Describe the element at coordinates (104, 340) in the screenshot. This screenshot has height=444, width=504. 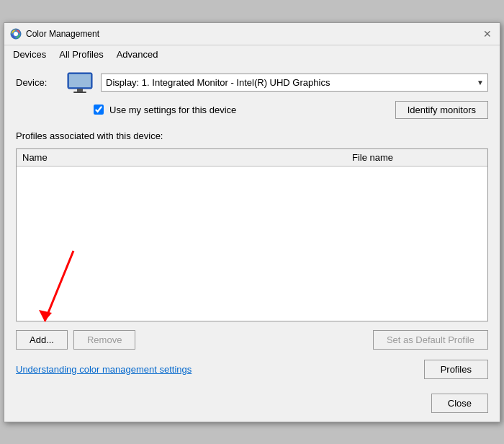
I see `remove-button: Remove` at that location.